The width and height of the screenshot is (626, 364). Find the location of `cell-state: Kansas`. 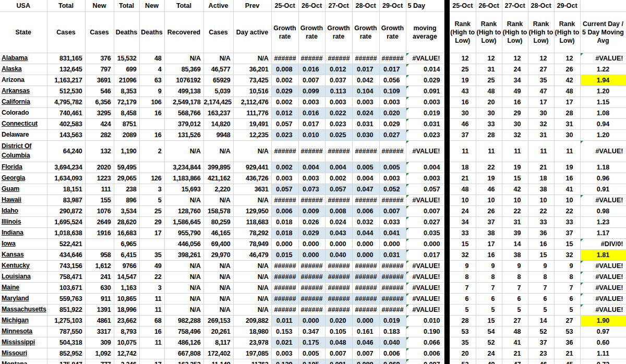

cell-state: Kansas is located at coordinates (23, 256).